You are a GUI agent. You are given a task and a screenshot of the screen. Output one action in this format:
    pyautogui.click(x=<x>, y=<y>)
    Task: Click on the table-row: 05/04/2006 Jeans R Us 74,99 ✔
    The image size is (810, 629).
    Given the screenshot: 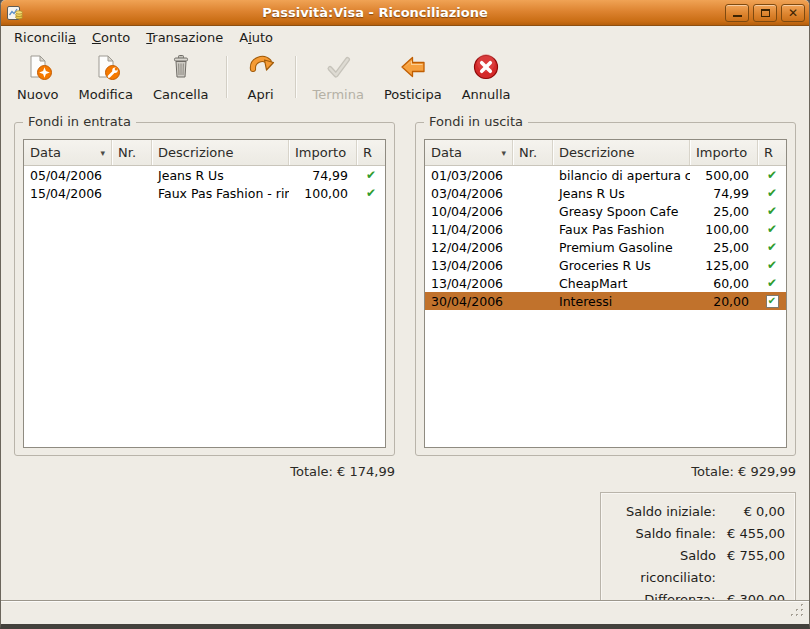 What is the action you would take?
    pyautogui.click(x=204, y=175)
    